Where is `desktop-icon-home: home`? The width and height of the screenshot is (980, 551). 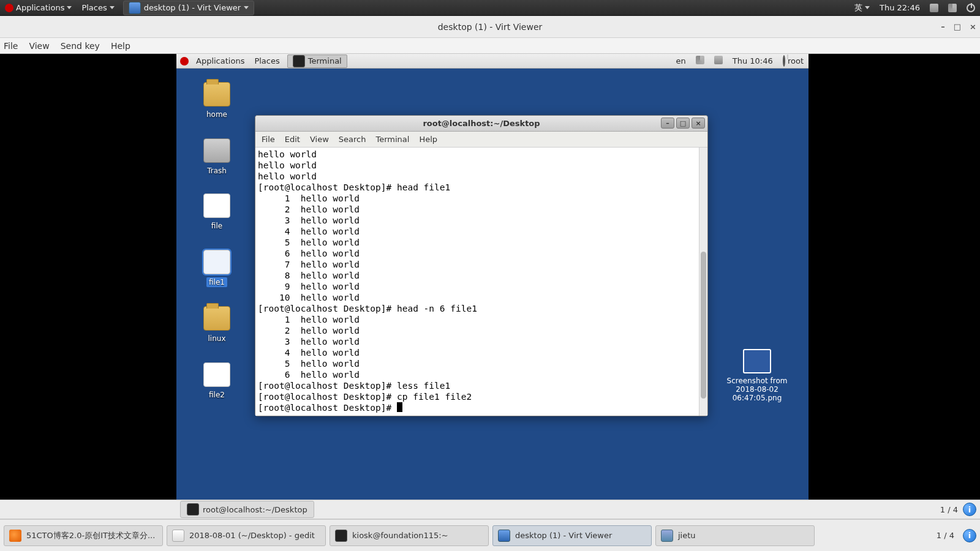 desktop-icon-home: home is located at coordinates (217, 100).